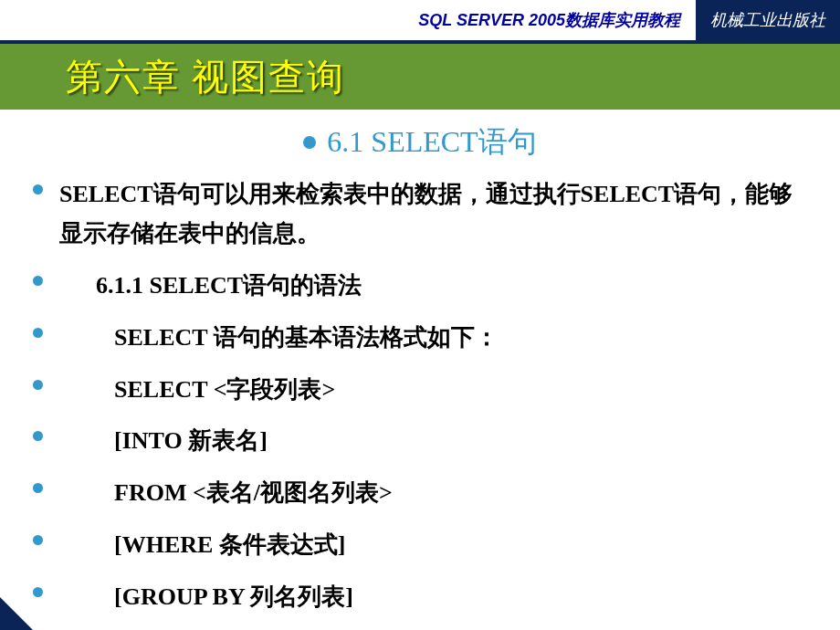  I want to click on syntax-line: [GROUP BY 列名列表], so click(420, 597).